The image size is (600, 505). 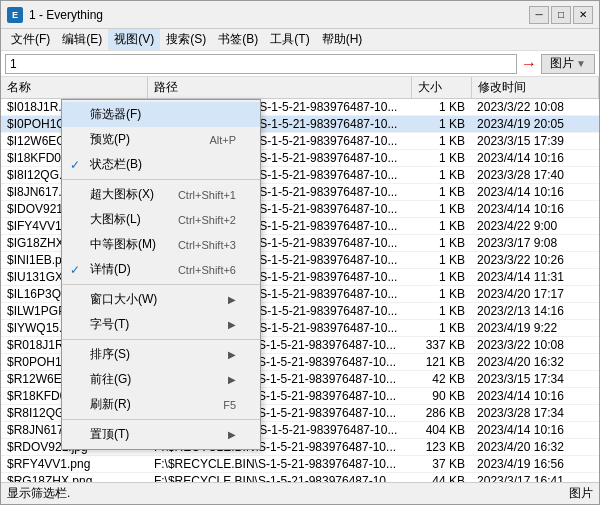 What do you see at coordinates (583, 15) in the screenshot?
I see `close-button: ✕` at bounding box center [583, 15].